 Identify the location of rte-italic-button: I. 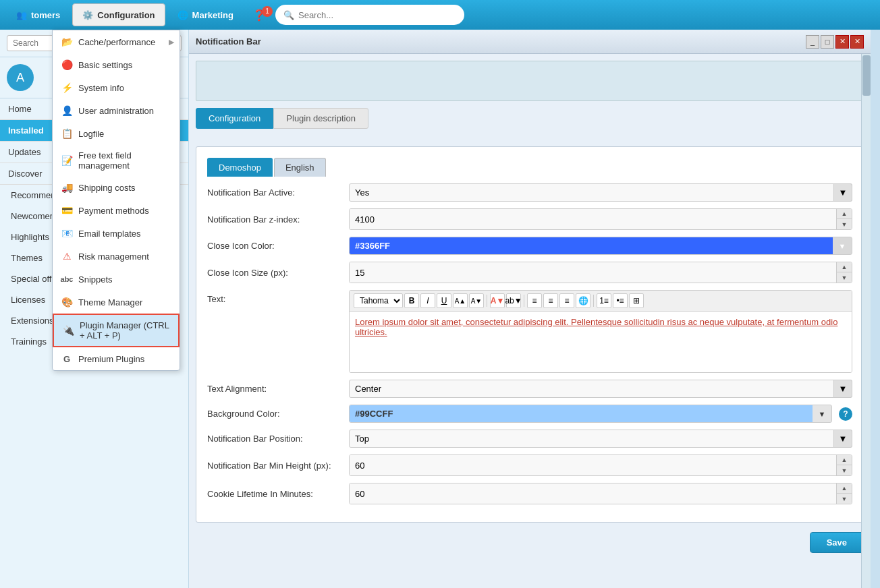
(428, 301).